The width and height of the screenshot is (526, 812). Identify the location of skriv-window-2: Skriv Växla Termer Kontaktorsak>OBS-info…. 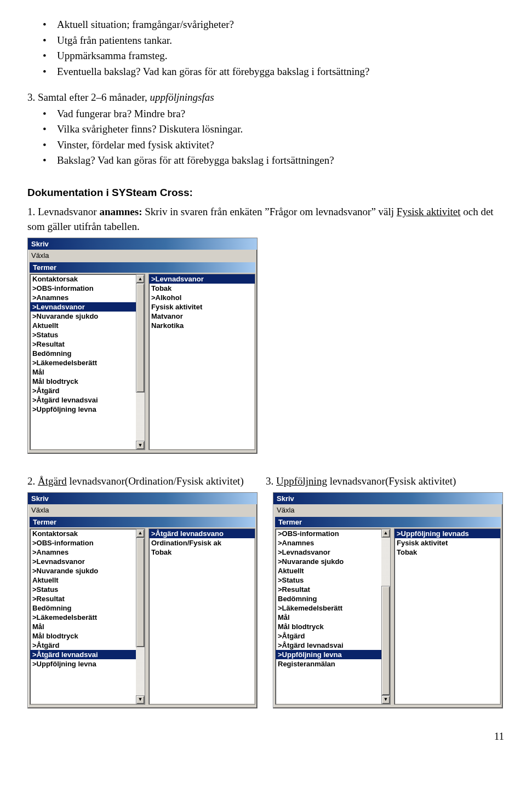
(142, 600).